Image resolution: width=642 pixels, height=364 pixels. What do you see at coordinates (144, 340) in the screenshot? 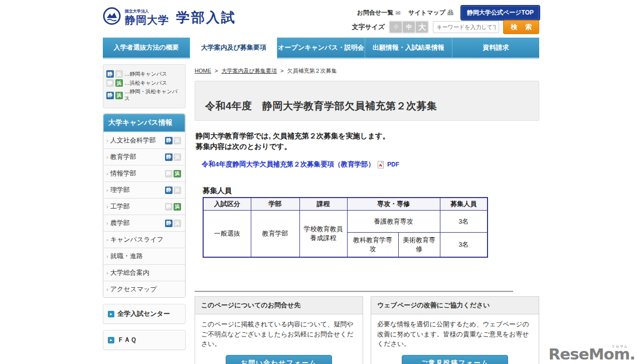
I see `faq-link: ▸ ＦＡＱ` at bounding box center [144, 340].